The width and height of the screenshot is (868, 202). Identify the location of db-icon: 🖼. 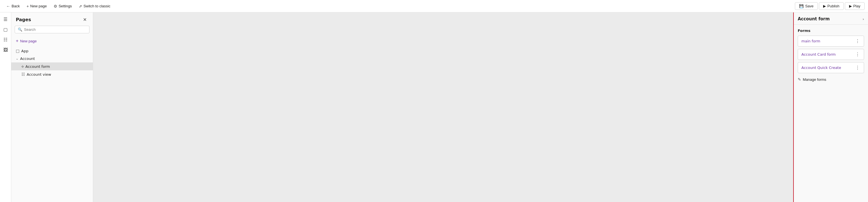
(5, 50).